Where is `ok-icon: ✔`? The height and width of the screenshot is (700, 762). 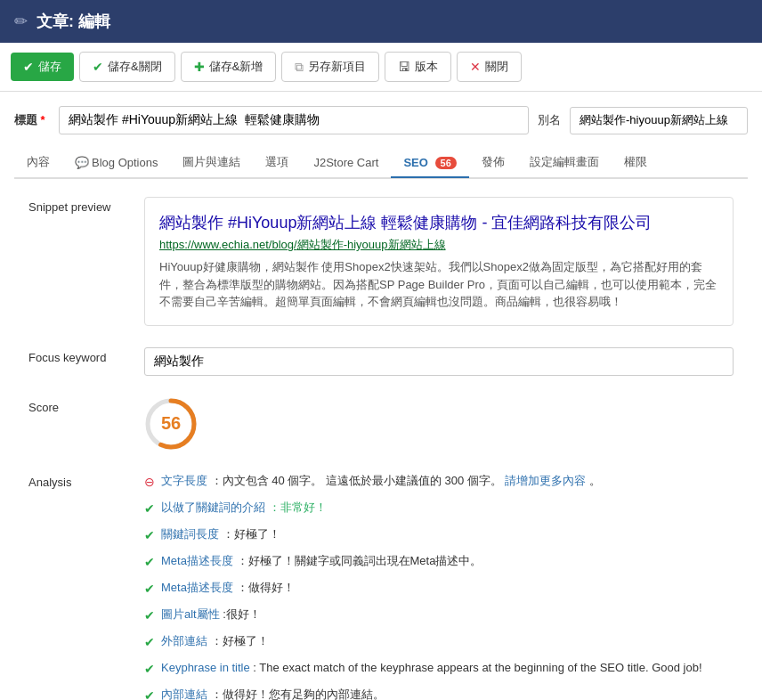 ok-icon: ✔ is located at coordinates (150, 509).